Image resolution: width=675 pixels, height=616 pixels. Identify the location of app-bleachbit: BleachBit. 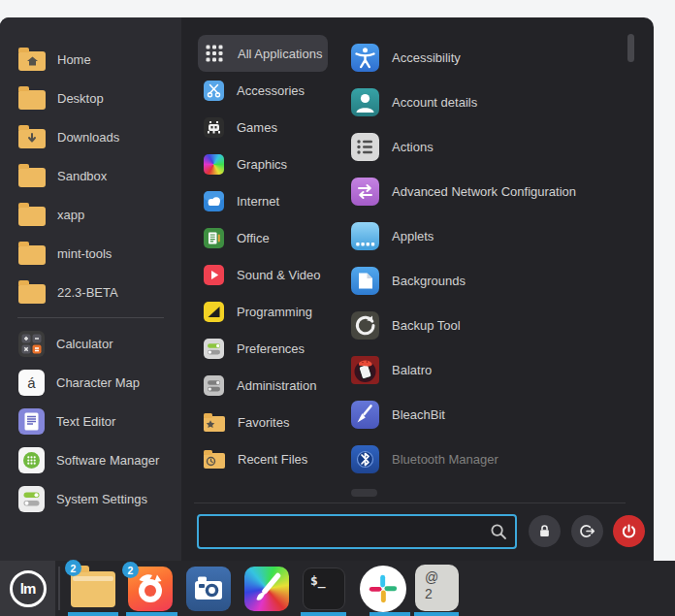
(485, 414).